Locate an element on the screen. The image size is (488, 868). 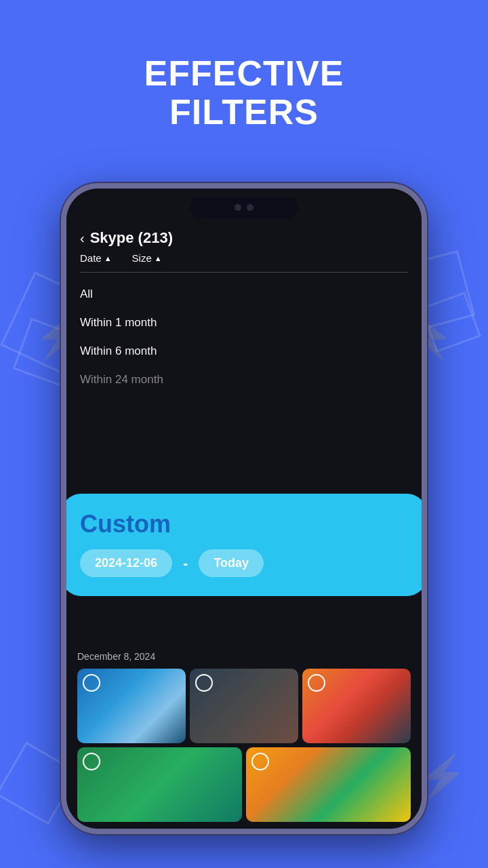
custom-label: Custom is located at coordinates (244, 524).